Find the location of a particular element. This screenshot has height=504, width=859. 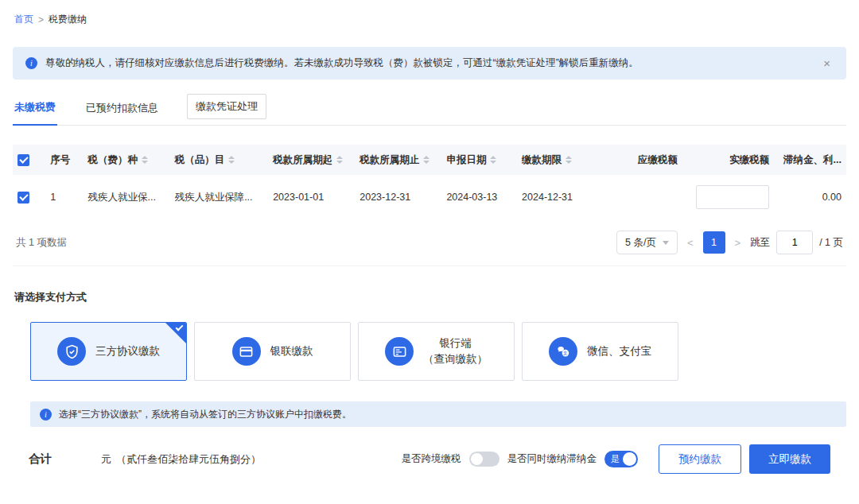

prev-page-icon: < is located at coordinates (690, 243).